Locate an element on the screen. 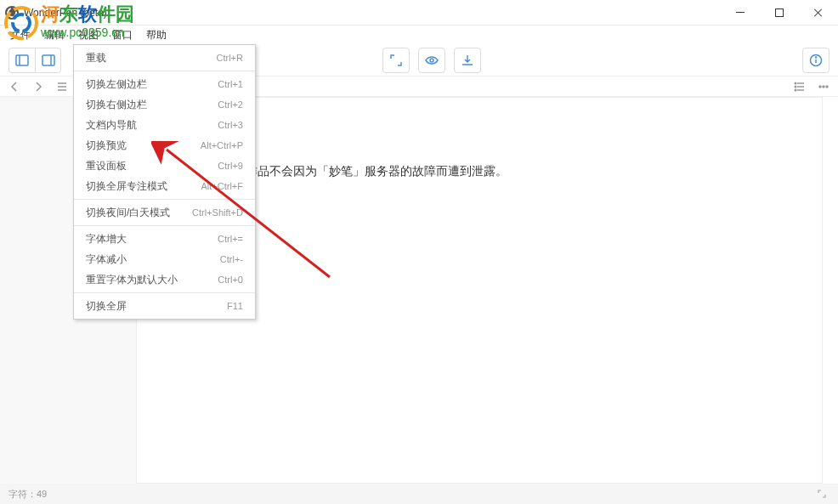 The width and height of the screenshot is (838, 504). menu-edit: 编辑 is located at coordinates (54, 35).